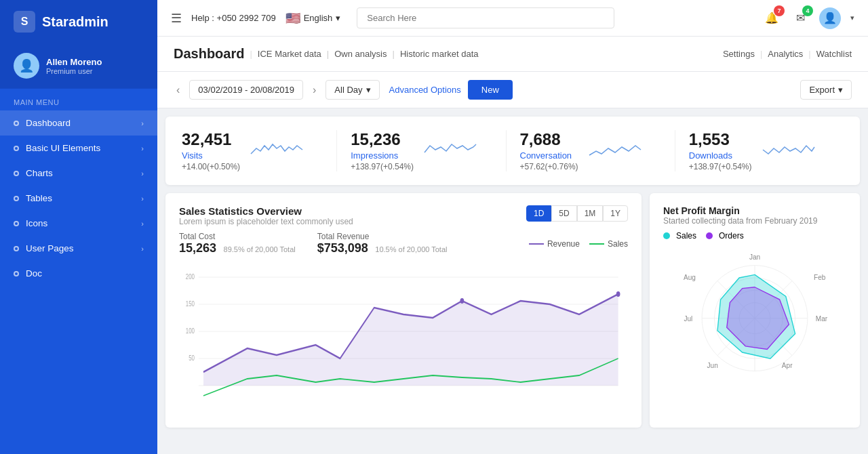  I want to click on user-info: Allen Moreno Premium user, so click(74, 66).